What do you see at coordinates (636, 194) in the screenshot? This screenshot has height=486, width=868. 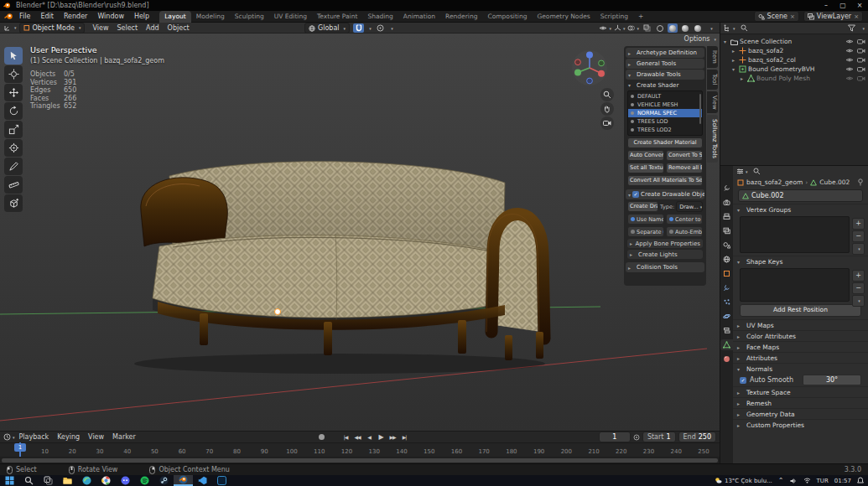 I see `create-drawable-objects-checkbox: ✓` at bounding box center [636, 194].